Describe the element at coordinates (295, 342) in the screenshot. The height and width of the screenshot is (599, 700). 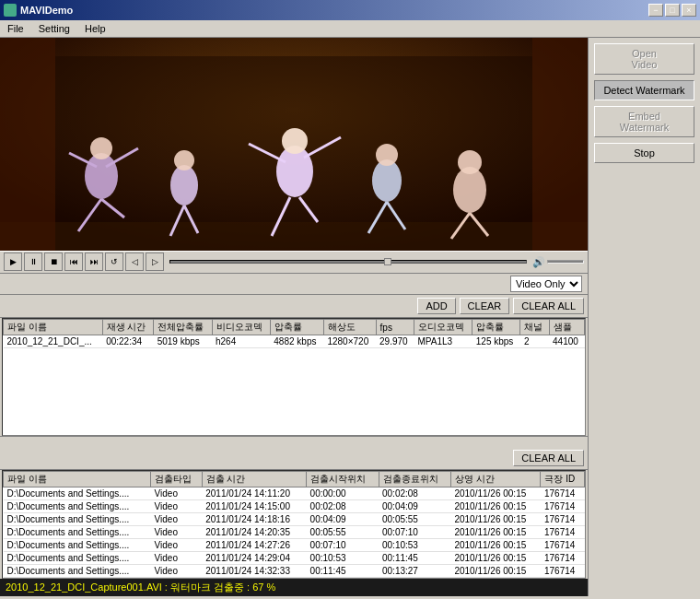
I see `table-row: 2010_12_21_DCI_...00:22:345019 kbpsh2644…` at that location.